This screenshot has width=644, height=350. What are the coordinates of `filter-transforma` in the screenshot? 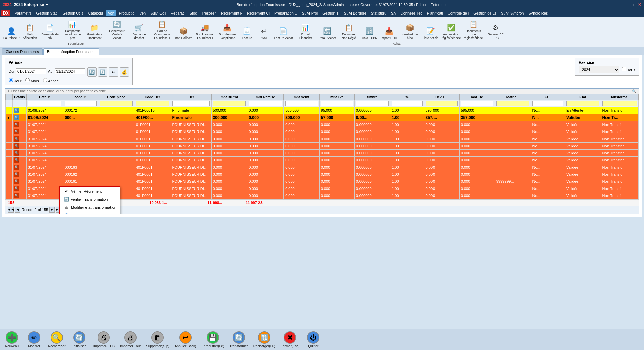 It's located at (620, 103).